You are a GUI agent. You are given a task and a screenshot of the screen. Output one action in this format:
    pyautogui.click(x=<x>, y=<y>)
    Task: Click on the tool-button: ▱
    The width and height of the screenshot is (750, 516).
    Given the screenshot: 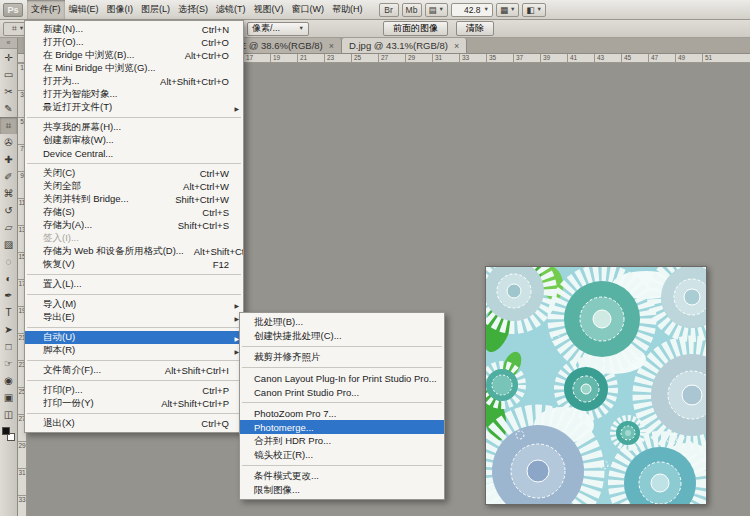 What is the action you would take?
    pyautogui.click(x=8, y=228)
    